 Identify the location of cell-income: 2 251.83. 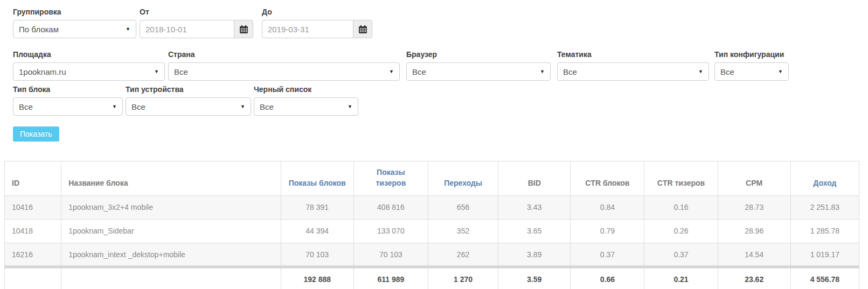
(824, 207).